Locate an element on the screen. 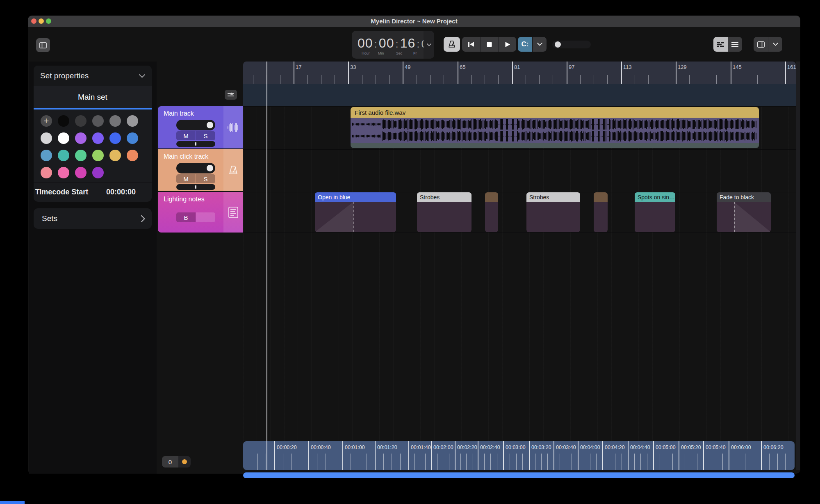  track-header-main-track: Main trackMS is located at coordinates (200, 127).